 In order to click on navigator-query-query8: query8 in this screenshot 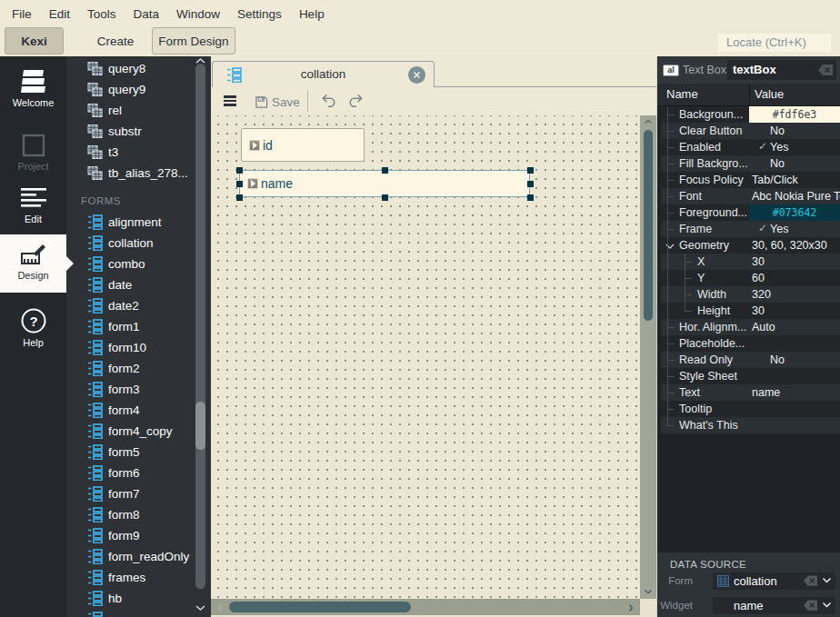, I will do `click(130, 69)`.